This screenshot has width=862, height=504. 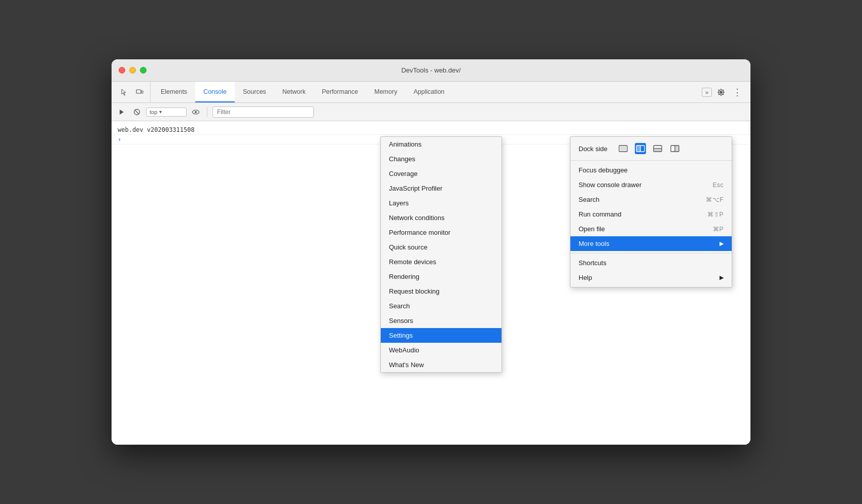 What do you see at coordinates (122, 112) in the screenshot?
I see `clear-console-button` at bounding box center [122, 112].